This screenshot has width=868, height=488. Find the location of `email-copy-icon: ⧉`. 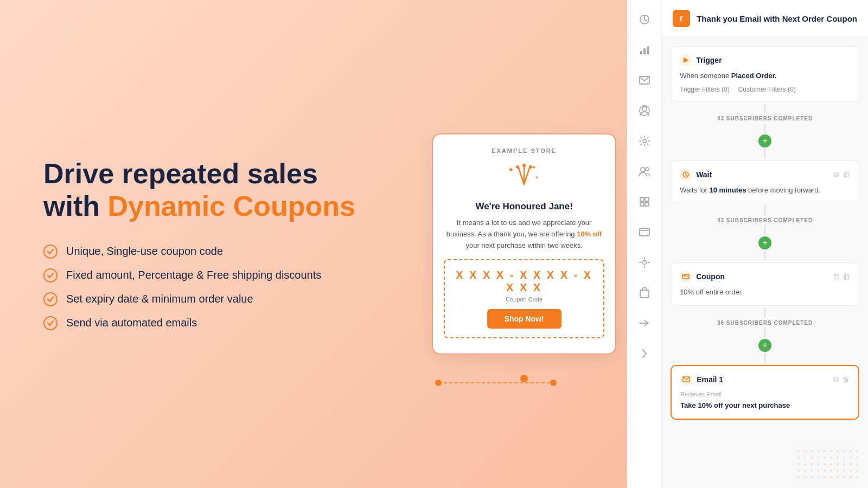

email-copy-icon: ⧉ is located at coordinates (836, 380).